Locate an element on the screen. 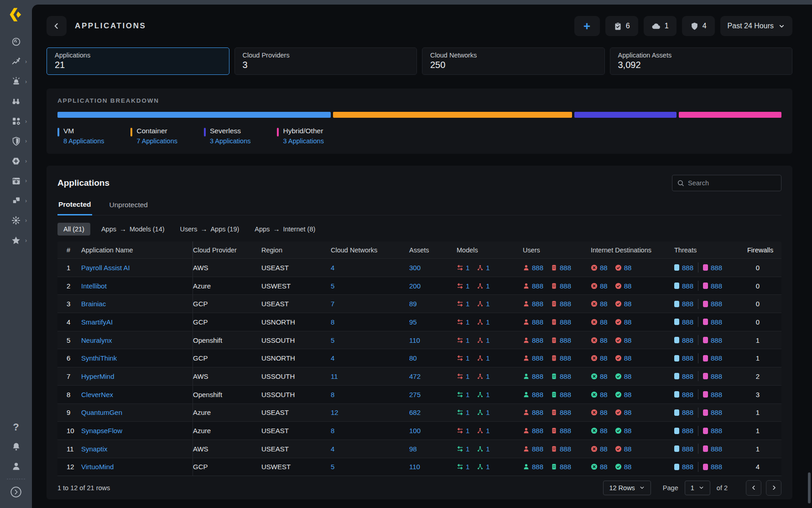 This screenshot has width=812, height=508. table-row: 7 HyperMind AWS USSOUTH 11 472 1 1 888 8… is located at coordinates (420, 376).